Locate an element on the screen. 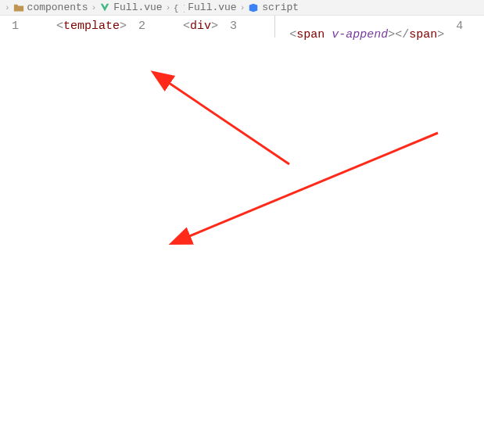 The height and width of the screenshot is (448, 484). module-icon is located at coordinates (253, 8).